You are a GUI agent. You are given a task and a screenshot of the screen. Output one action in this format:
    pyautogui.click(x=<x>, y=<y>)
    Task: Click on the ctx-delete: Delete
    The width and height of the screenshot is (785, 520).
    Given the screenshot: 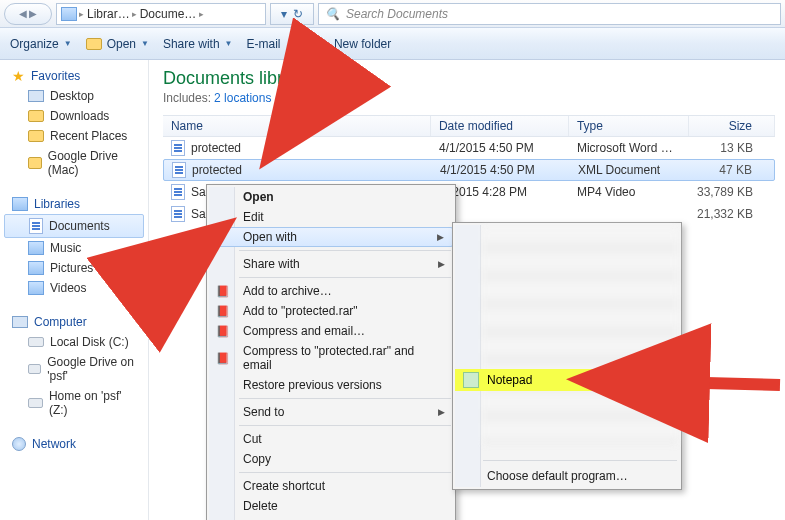 What is the action you would take?
    pyautogui.click(x=331, y=506)
    